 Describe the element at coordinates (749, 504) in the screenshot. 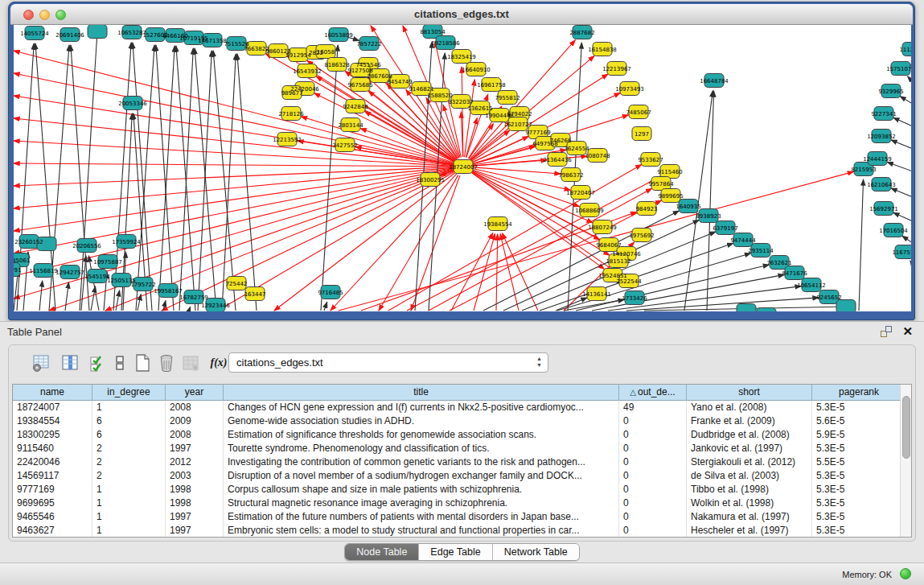

I see `table-cell: Wolkin et al. (1998)` at that location.